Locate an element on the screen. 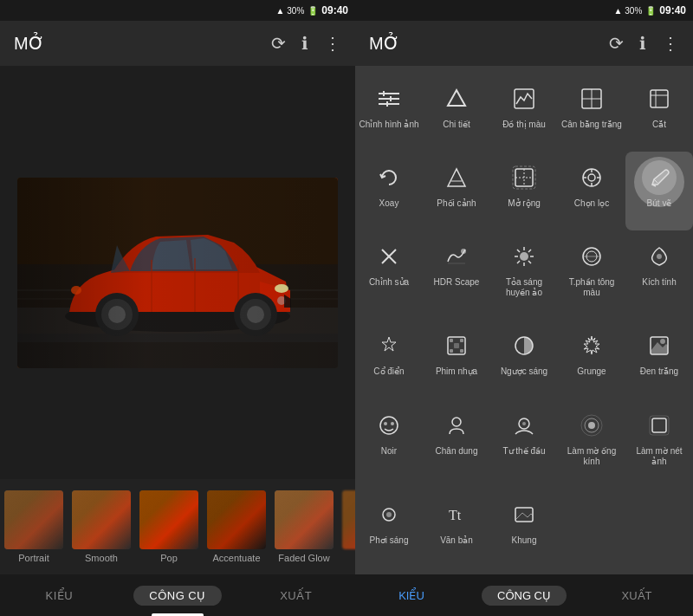 The width and height of the screenshot is (693, 616). right-tab-cong-cu: CÔNG CỤ is located at coordinates (524, 595).